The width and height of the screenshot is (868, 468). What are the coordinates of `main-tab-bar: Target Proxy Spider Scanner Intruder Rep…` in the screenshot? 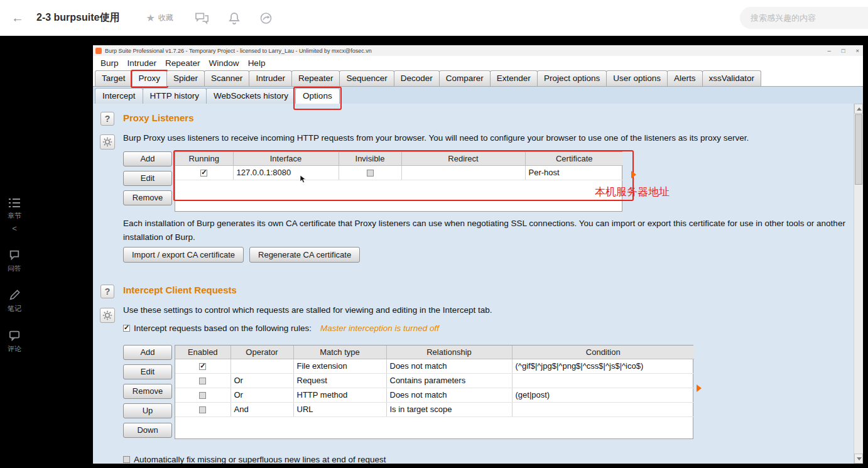 It's located at (478, 78).